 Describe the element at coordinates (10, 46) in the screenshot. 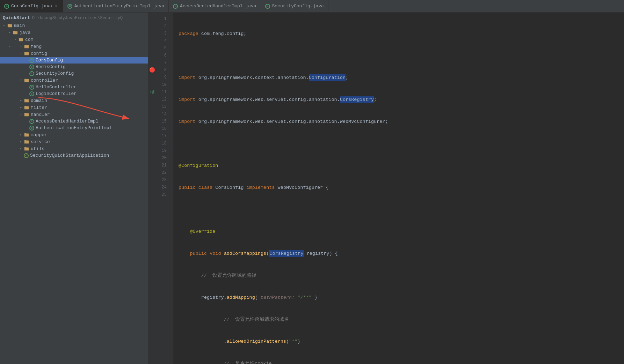

I see `tree-arrow-feng` at that location.